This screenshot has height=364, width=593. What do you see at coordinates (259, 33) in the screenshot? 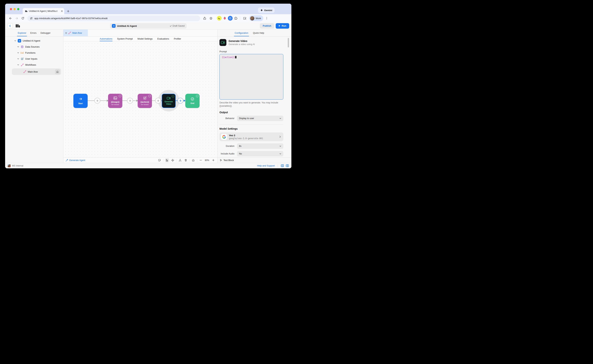
I see `tab-quick-help: Quick Help` at bounding box center [259, 33].